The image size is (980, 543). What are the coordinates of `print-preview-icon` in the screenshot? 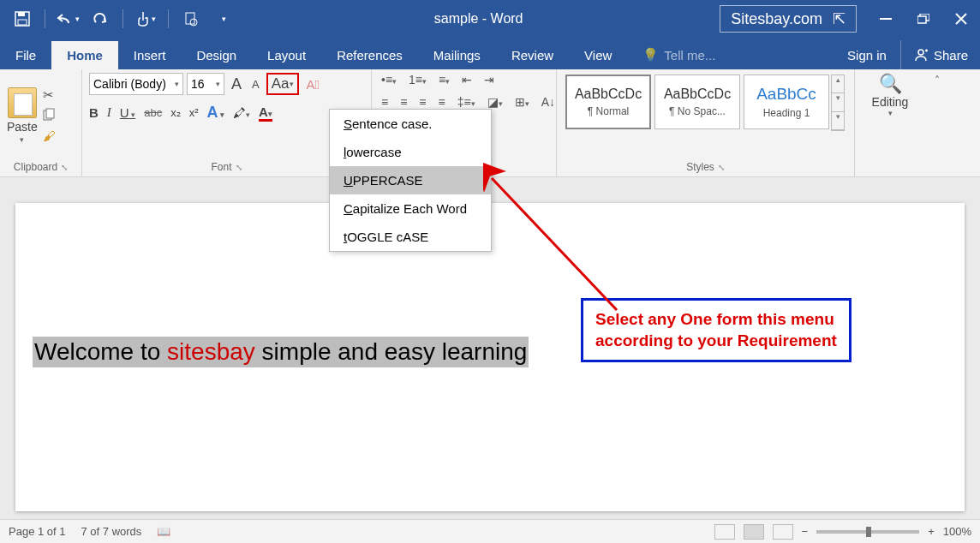 It's located at (191, 19).